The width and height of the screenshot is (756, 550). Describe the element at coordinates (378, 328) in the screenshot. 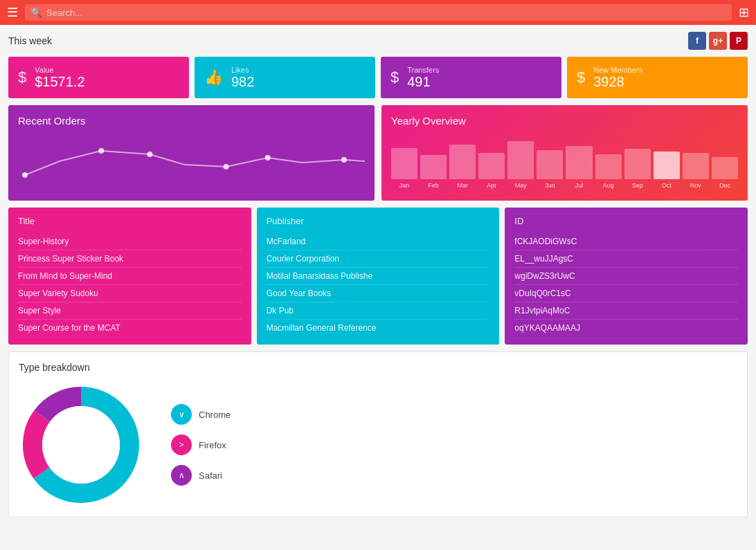

I see `table-row: Macmillan General Reference` at that location.